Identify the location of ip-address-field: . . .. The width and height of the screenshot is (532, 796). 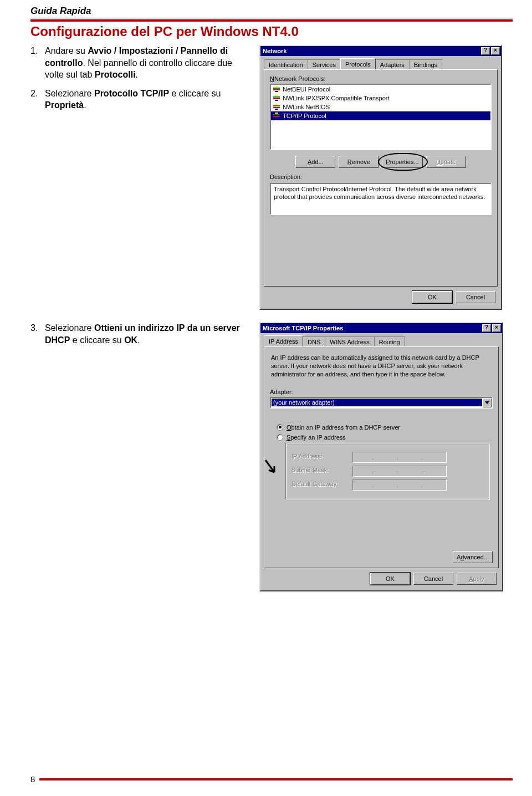
(400, 457).